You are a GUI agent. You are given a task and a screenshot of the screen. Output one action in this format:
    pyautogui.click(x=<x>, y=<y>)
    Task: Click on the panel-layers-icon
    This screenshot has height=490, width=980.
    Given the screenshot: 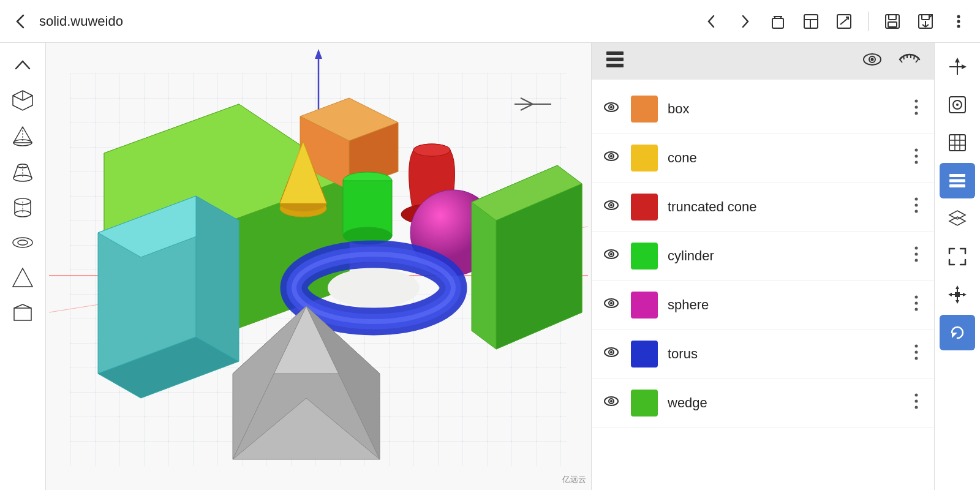 What is the action you would take?
    pyautogui.click(x=615, y=61)
    